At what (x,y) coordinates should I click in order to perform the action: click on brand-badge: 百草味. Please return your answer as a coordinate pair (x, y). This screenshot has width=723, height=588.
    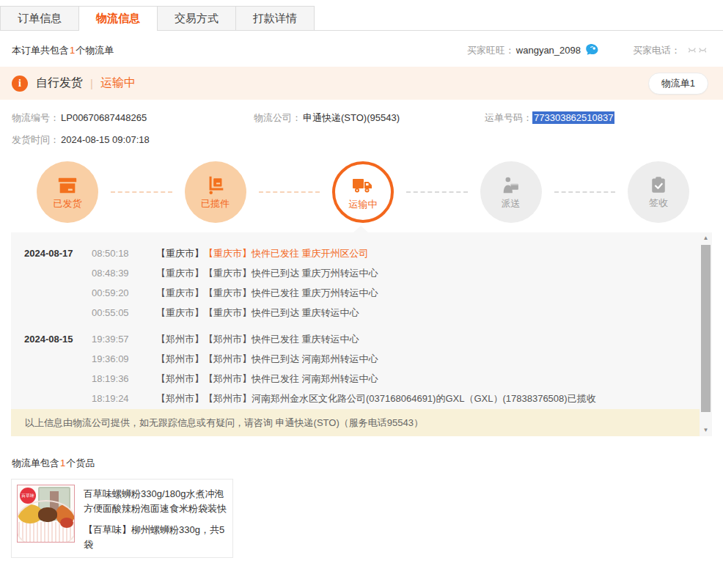
    Looking at the image, I should click on (28, 496).